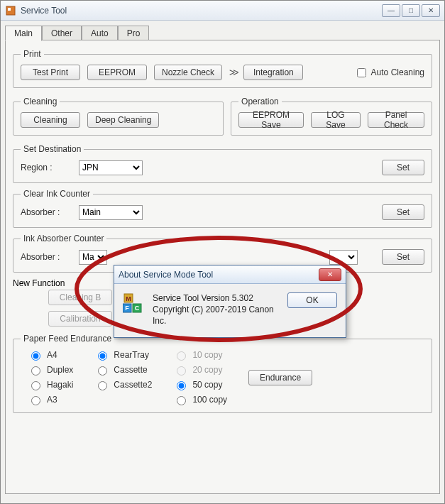 This screenshot has width=445, height=504. I want to click on log-save-button: LOG Save, so click(336, 120).